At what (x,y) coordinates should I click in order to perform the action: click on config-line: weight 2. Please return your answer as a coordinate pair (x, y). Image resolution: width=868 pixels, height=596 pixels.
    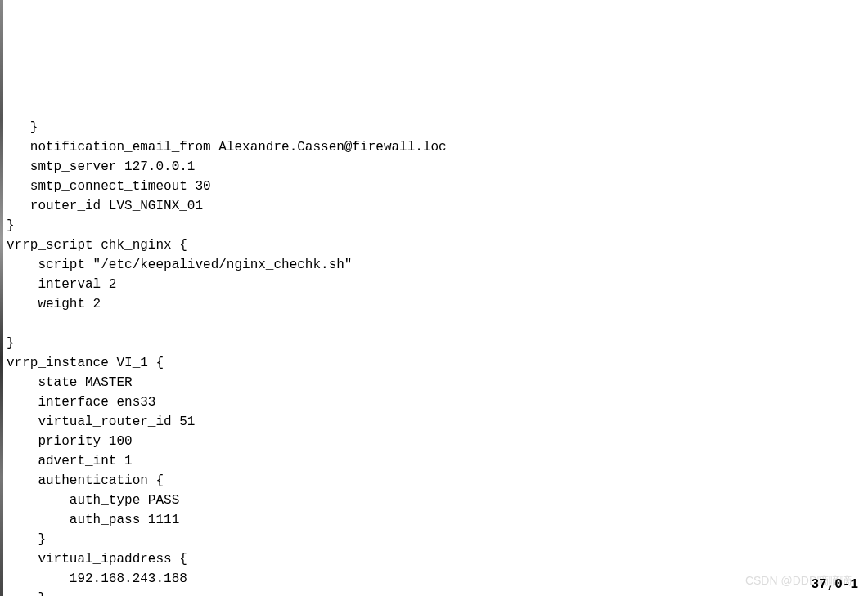
    Looking at the image, I should click on (434, 304).